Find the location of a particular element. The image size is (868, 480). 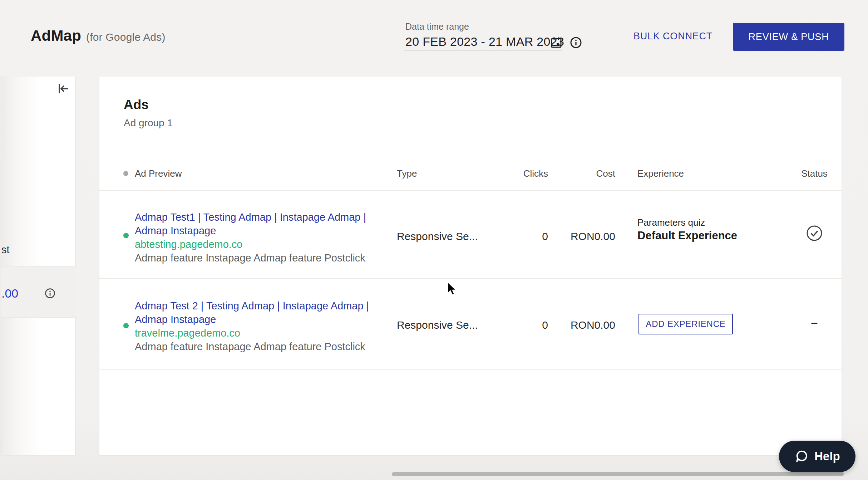

help-button: Help is located at coordinates (817, 456).